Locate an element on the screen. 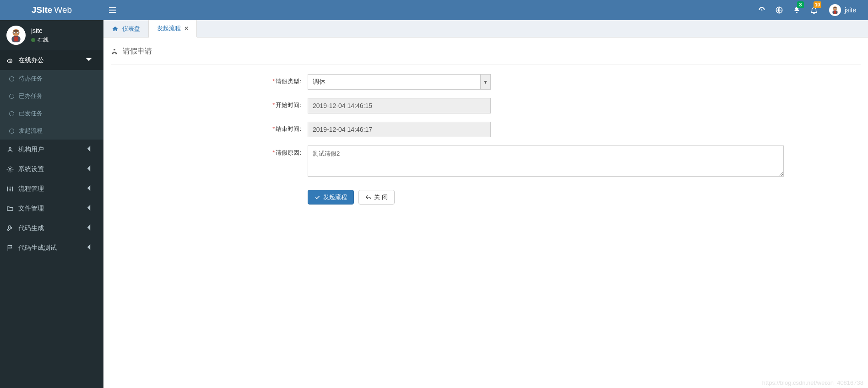 The image size is (868, 388). menu-codegen-test: 代码生成测试 is located at coordinates (52, 248).